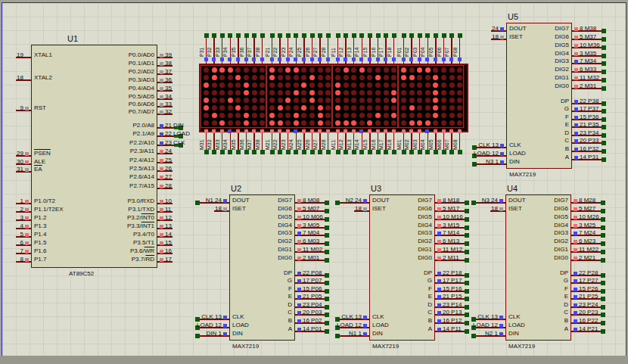  I want to click on matrix-bottom-net-label-m34: M34, so click(225, 142).